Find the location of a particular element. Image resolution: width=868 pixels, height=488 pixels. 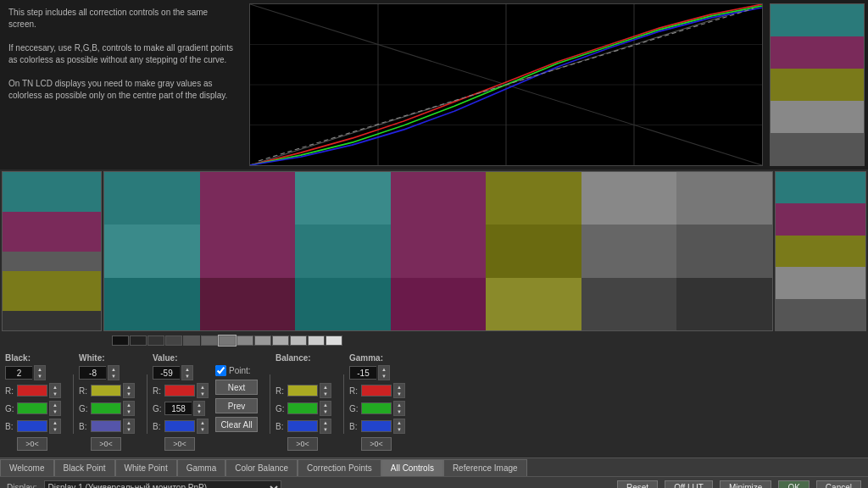

tab-welcome: Welcome is located at coordinates (27, 468).